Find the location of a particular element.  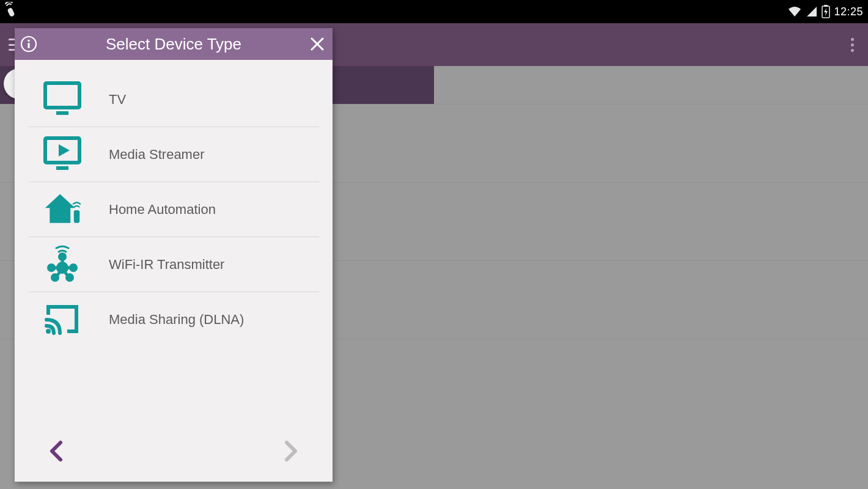

media-streamer-icon is located at coordinates (62, 155).